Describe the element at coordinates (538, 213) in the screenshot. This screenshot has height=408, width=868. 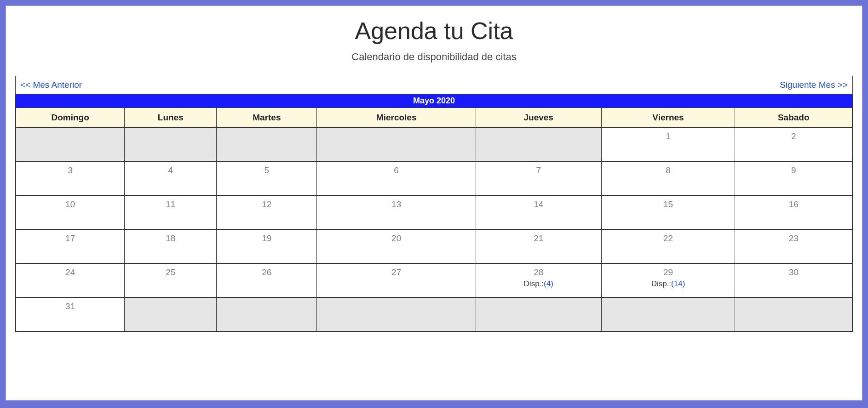
I see `calendar-day-cell: 14` at that location.